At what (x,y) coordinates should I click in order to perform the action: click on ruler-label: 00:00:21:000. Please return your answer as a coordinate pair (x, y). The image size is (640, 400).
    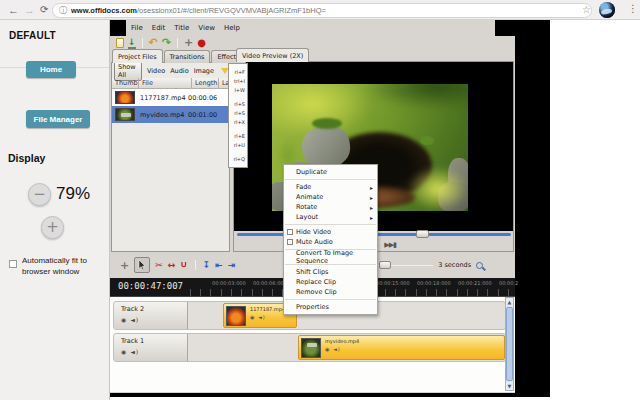
    Looking at the image, I should click on (475, 283).